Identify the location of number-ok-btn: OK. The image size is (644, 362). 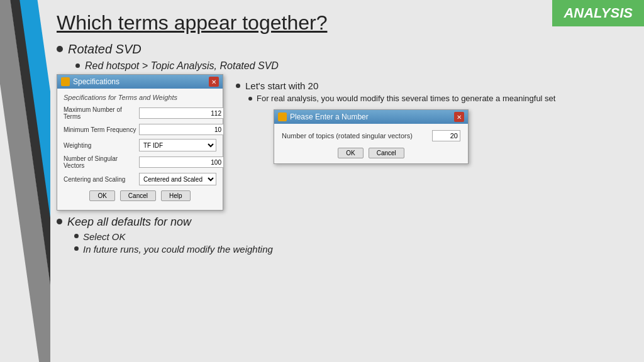
(350, 153).